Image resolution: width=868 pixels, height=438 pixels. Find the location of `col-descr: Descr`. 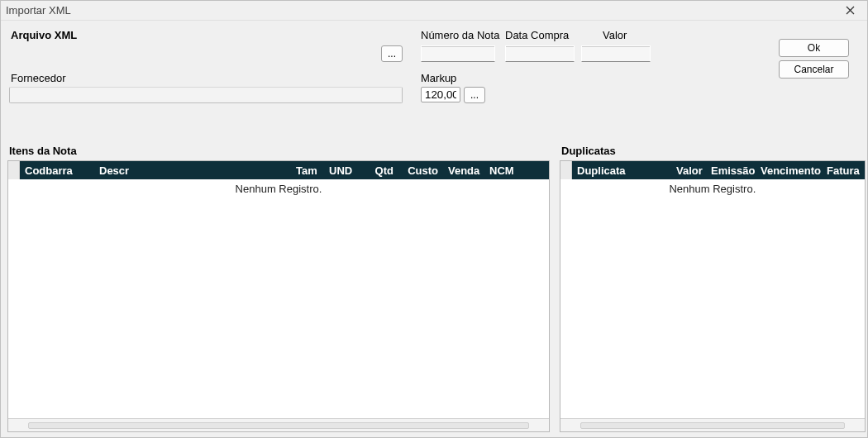

col-descr: Descr is located at coordinates (193, 170).